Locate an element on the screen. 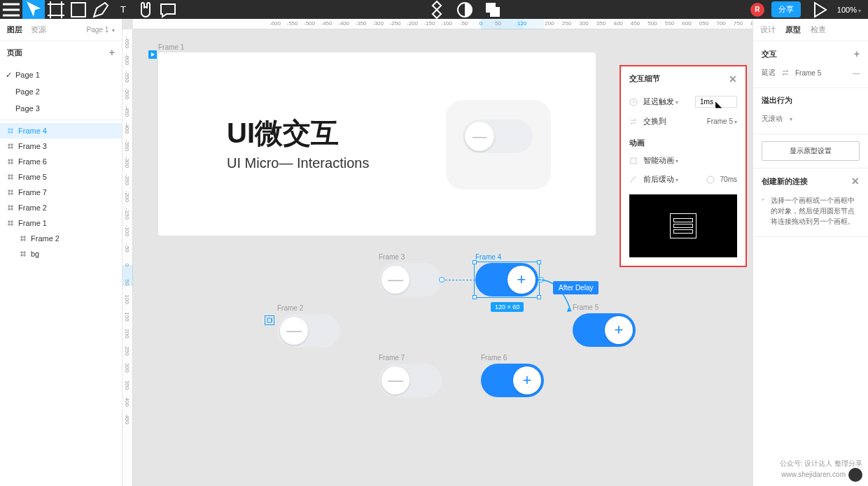 This screenshot has width=868, height=486. close-new-connection: ✕ is located at coordinates (855, 181).